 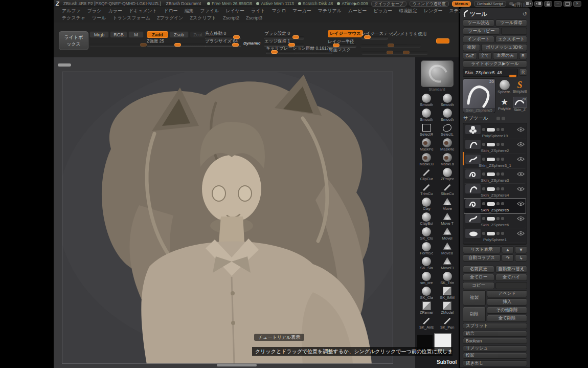 I want to click on boolean-button: Boolean, so click(x=495, y=341).